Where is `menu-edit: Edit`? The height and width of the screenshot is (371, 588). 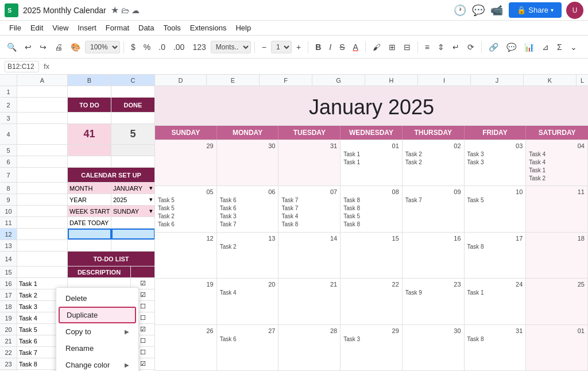 menu-edit: Edit is located at coordinates (37, 28).